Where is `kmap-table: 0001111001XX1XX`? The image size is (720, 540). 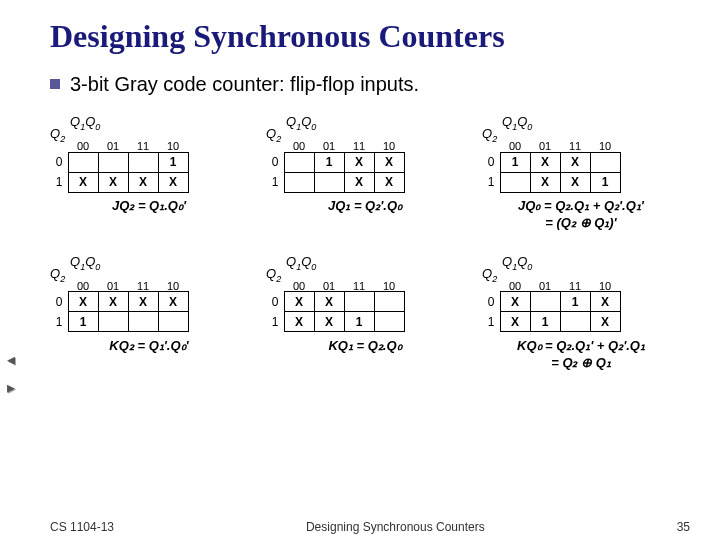
kmap-table: 0001111001XX1XX is located at coordinates (365, 164).